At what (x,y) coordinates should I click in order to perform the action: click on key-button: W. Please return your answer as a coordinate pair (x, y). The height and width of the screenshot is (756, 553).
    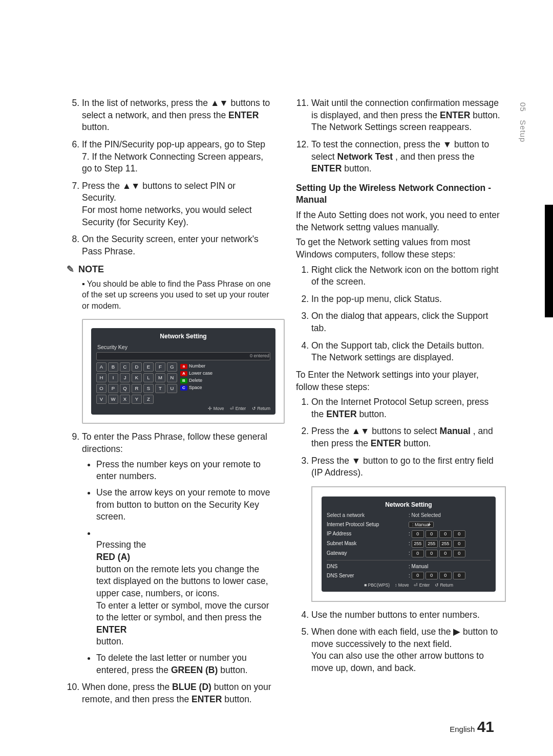
    Looking at the image, I should click on (113, 399).